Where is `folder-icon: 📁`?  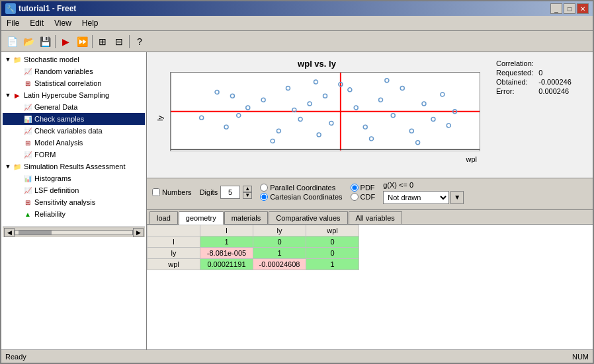
folder-icon: 📁 is located at coordinates (17, 59).